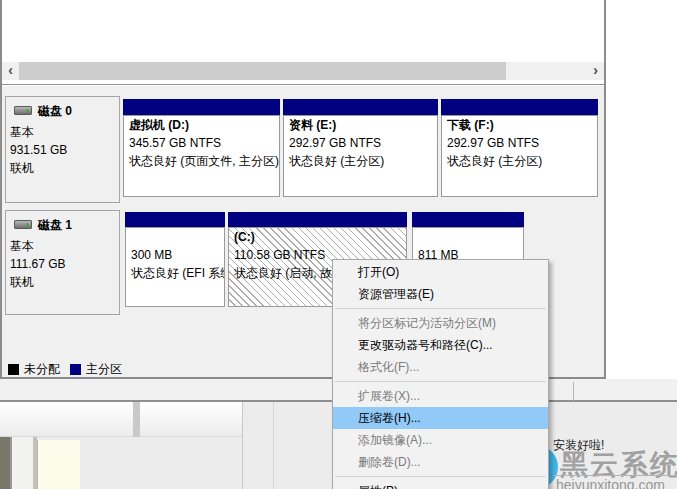  What do you see at coordinates (202, 125) in the screenshot?
I see `partition-text: 虚拟机 (D:)` at bounding box center [202, 125].